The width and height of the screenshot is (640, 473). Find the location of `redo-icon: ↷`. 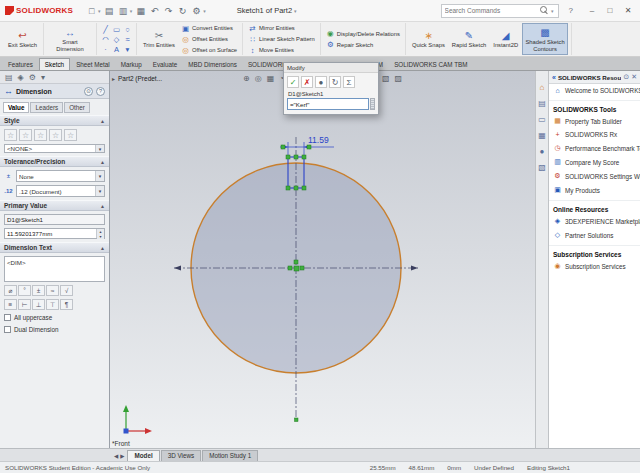

redo-icon: ↷ is located at coordinates (168, 11).